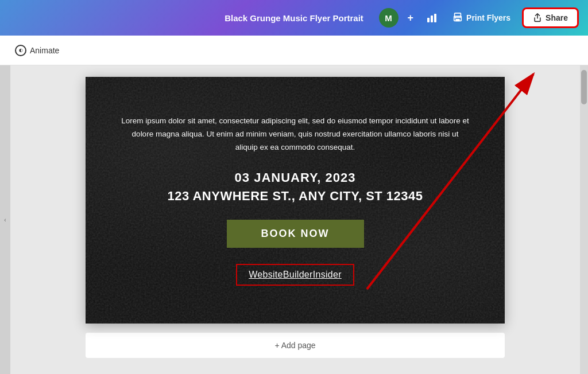  I want to click on website-link-box: WebsiteBuilderInsider, so click(295, 275).